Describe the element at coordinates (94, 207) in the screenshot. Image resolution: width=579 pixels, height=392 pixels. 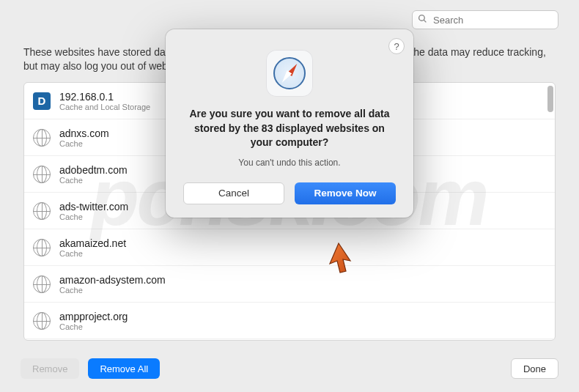
I see `site-host: ads-twitter.com` at that location.